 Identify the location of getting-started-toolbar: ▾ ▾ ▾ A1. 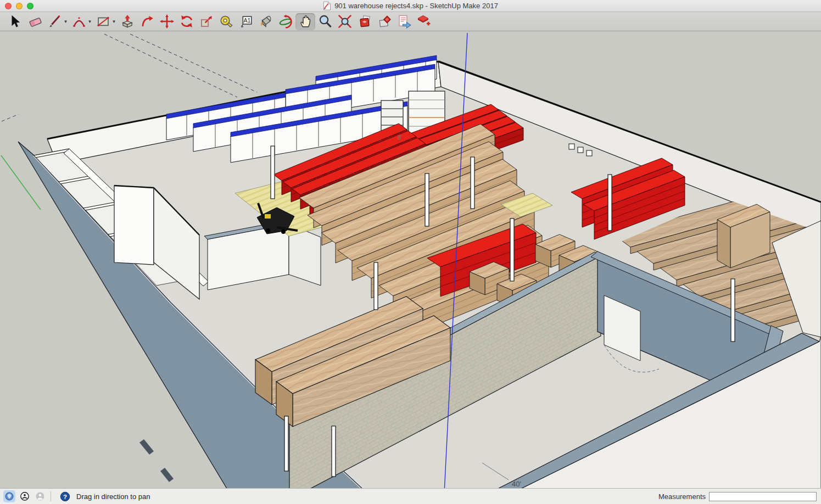
(411, 22).